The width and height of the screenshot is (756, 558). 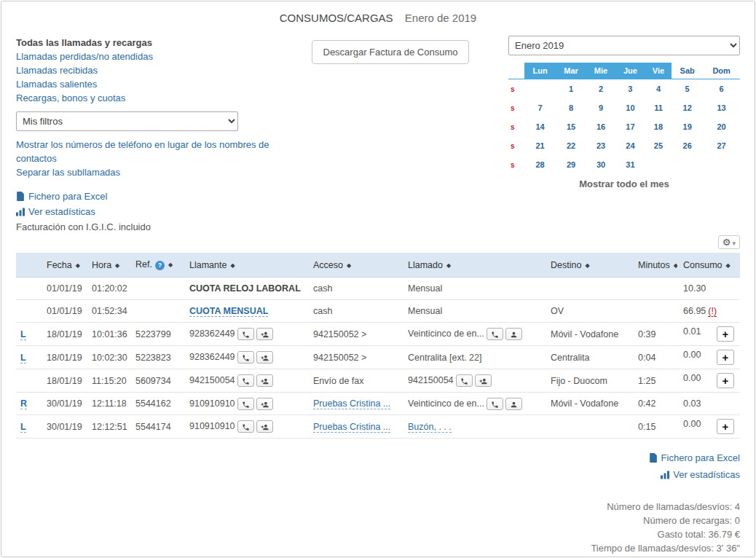 What do you see at coordinates (630, 146) in the screenshot?
I see `calendar-day-link: 24` at bounding box center [630, 146].